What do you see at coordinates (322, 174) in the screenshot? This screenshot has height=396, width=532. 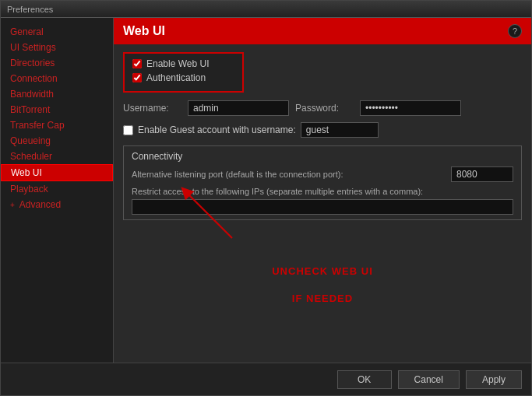 I see `alt-port-row: Alternative listening port (default is t…` at bounding box center [322, 174].